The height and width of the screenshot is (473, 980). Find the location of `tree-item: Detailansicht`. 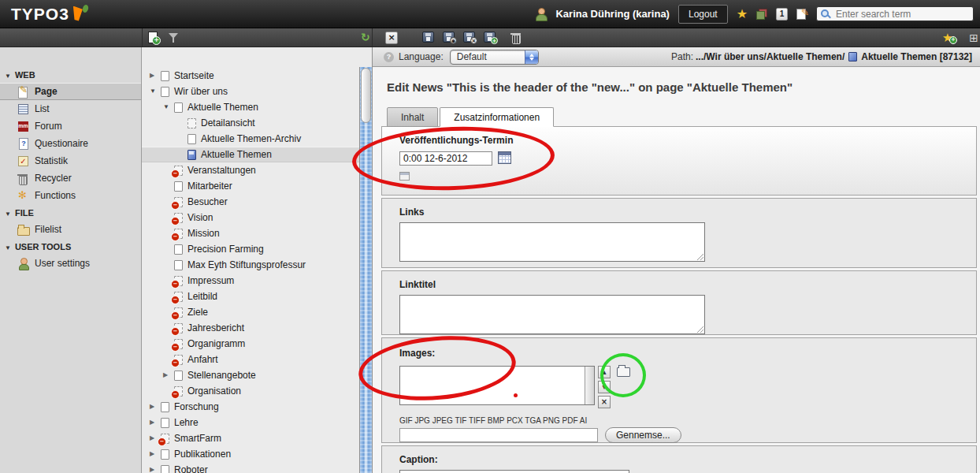

tree-item: Detailansicht is located at coordinates (251, 123).